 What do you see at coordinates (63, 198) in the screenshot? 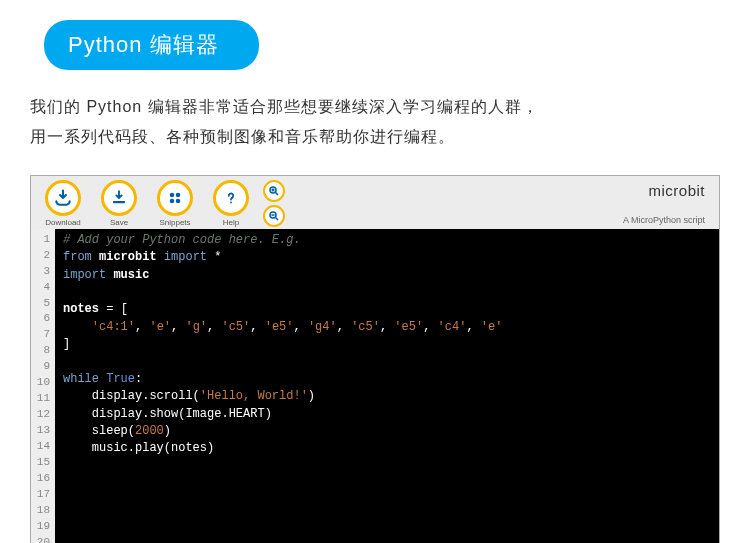
I see `download-icon` at bounding box center [63, 198].